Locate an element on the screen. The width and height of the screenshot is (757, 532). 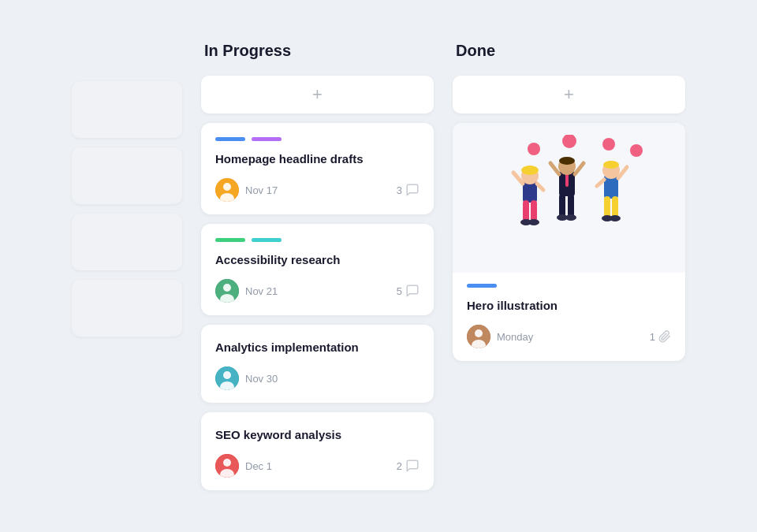
tag-purple is located at coordinates (267, 139).